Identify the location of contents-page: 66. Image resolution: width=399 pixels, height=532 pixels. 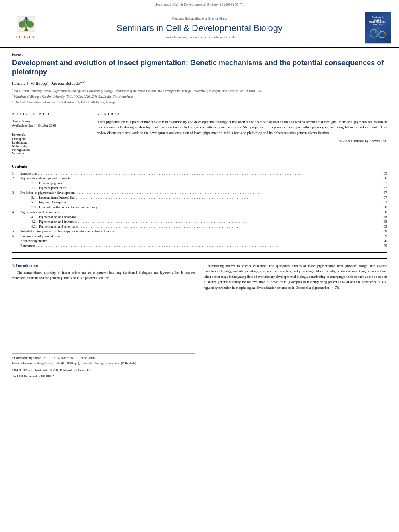
(382, 178).